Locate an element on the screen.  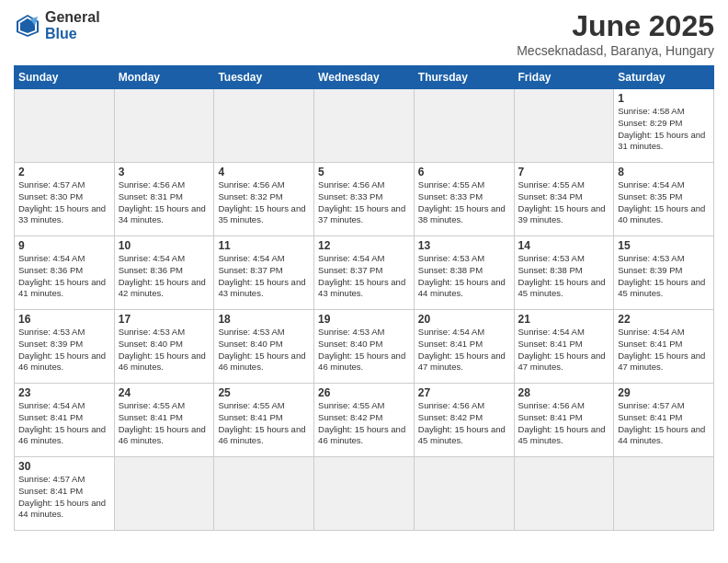
daylight-text: Daylight: 15 hours and 42 minutes. is located at coordinates (162, 288).